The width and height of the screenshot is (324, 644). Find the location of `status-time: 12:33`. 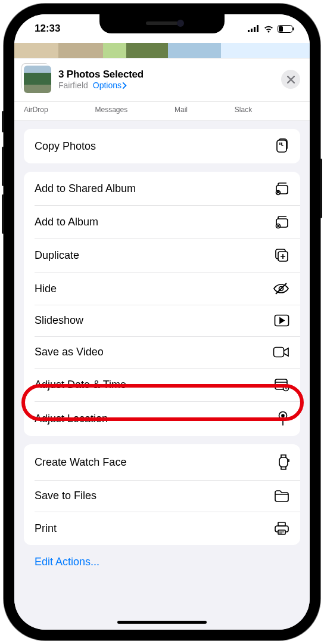

status-time: 12:33 is located at coordinates (48, 29).